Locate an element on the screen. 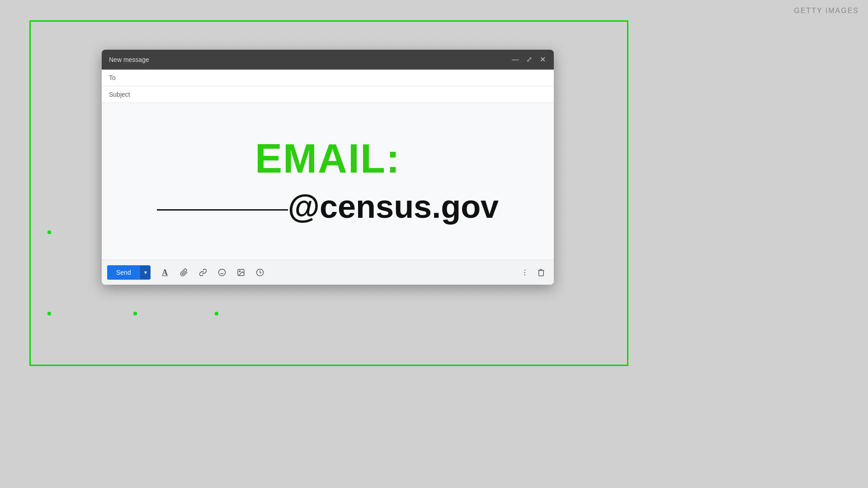 Image resolution: width=868 pixels, height=488 pixels. toolbar-icons: A is located at coordinates (212, 272).